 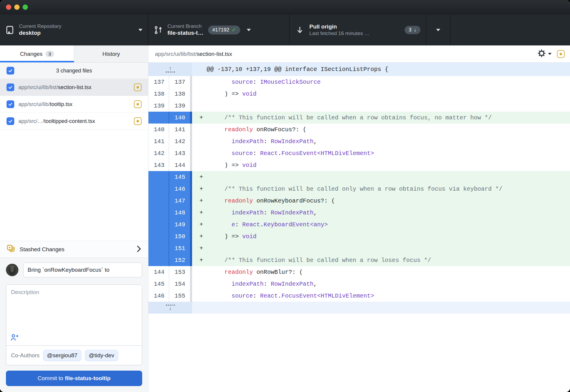 I want to click on diff-gutter: 140, so click(x=170, y=118).